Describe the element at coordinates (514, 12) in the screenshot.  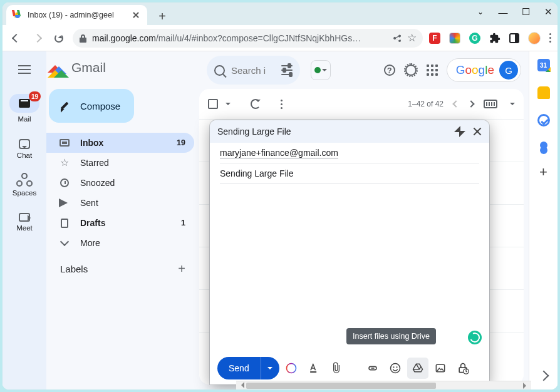
I see `window-controls: ⌄ — ☐ ✕` at that location.